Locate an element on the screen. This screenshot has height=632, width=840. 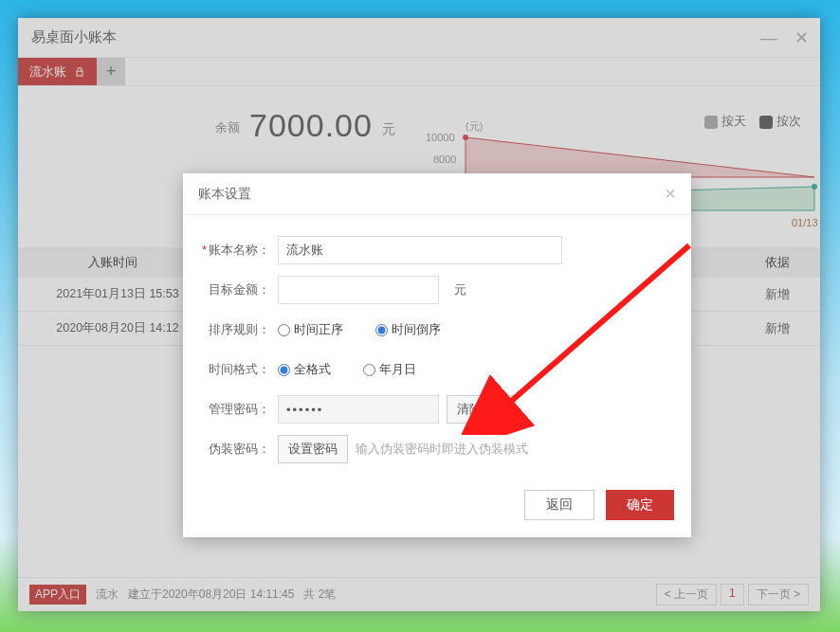
pager: < 上一页 1 下一页 > is located at coordinates (732, 595).